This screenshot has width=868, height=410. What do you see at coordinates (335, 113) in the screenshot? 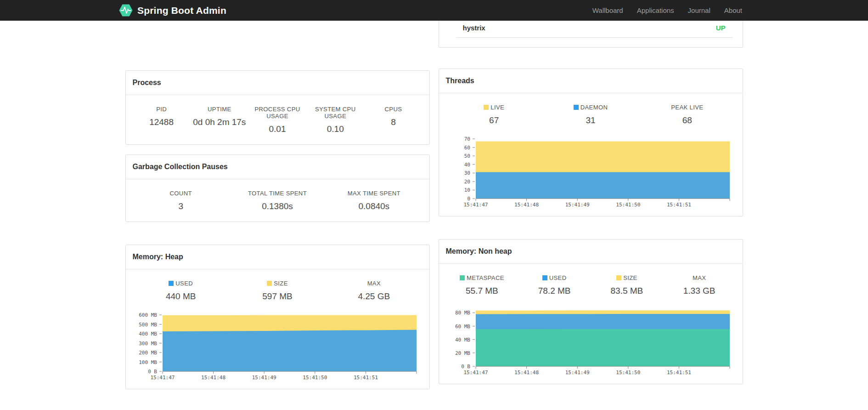
I see `metric-label-text: SYSTEM CPU USAGE` at bounding box center [335, 113].